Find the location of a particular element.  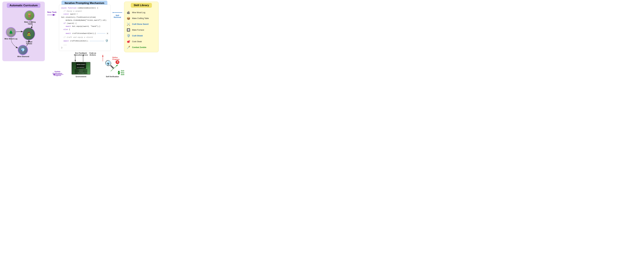

environment-label: Environment is located at coordinates (81, 77).